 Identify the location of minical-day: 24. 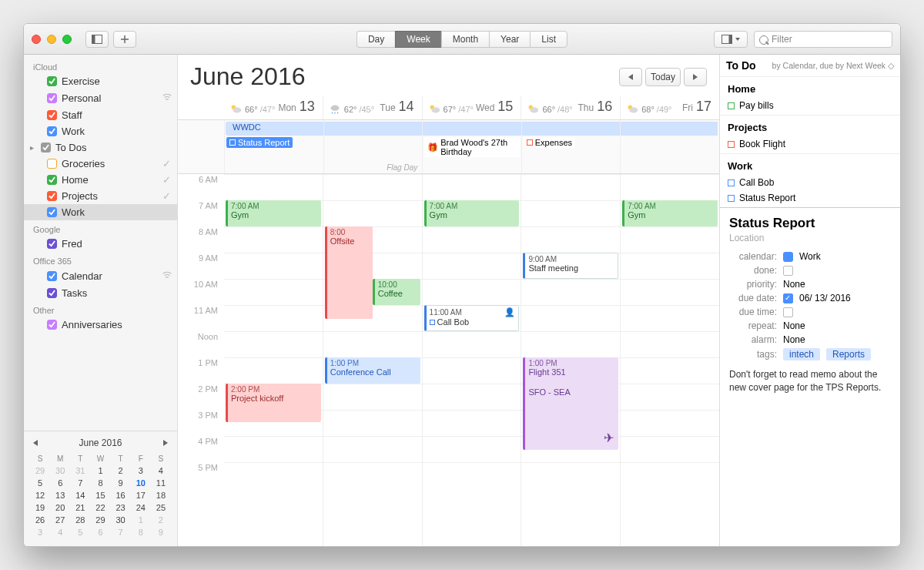
(141, 508).